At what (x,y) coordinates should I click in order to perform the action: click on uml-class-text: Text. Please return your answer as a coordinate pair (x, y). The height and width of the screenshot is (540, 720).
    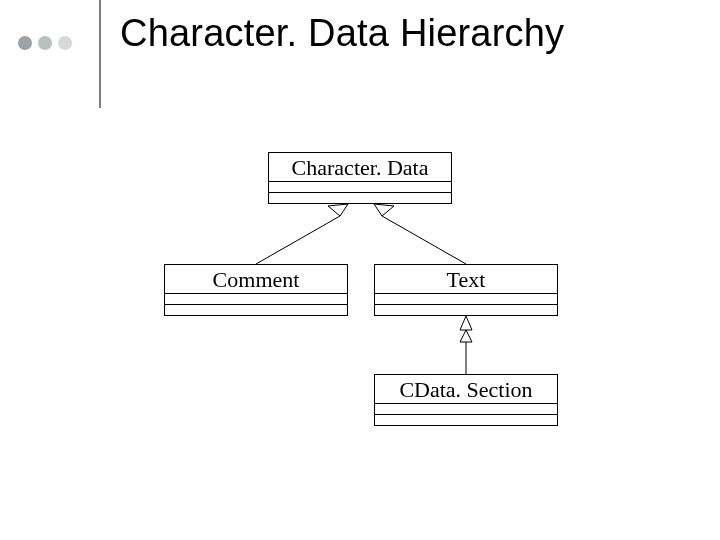
    Looking at the image, I should click on (466, 290).